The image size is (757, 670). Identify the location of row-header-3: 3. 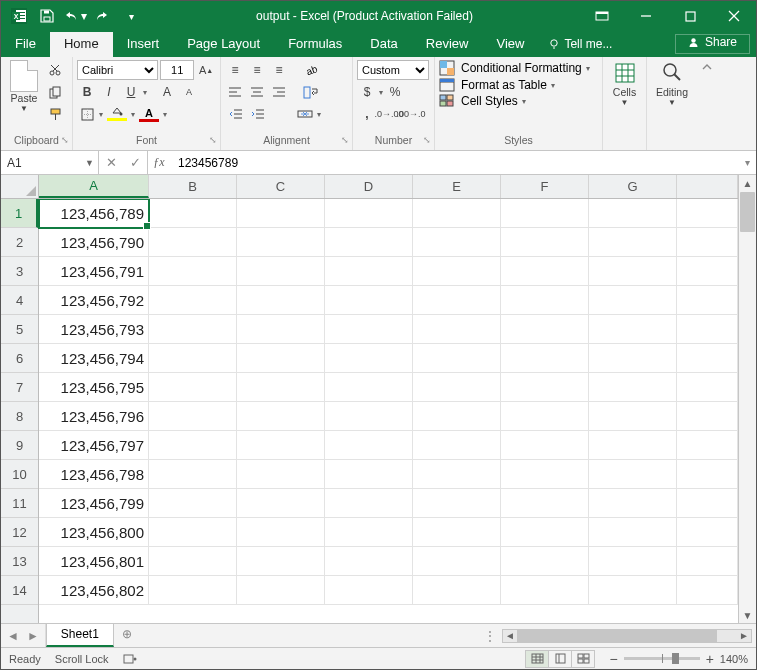
(20, 272).